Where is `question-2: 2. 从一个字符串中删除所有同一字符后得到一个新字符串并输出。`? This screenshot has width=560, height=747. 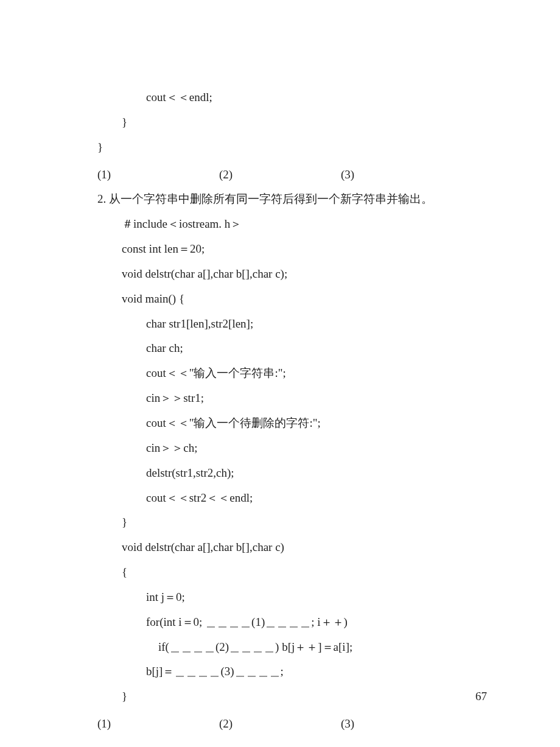 question-2: 2. 从一个字符串中删除所有同一字符后得到一个新字符串并输出。 is located at coordinates (295, 200).